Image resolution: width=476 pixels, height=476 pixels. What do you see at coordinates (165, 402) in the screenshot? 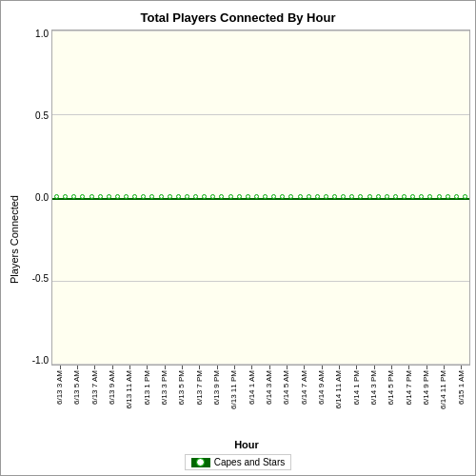
I see `x-tick: 6/13 3 PM` at bounding box center [165, 402].